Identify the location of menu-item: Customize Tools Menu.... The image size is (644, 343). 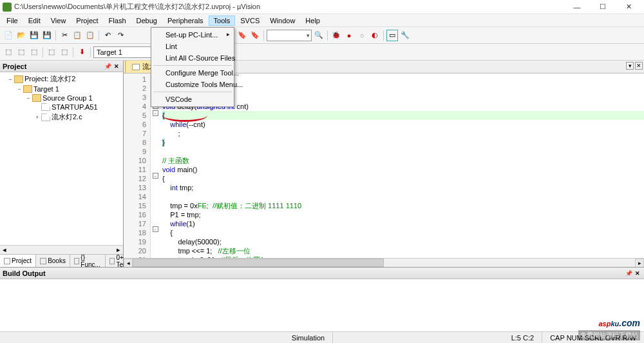
(193, 84).